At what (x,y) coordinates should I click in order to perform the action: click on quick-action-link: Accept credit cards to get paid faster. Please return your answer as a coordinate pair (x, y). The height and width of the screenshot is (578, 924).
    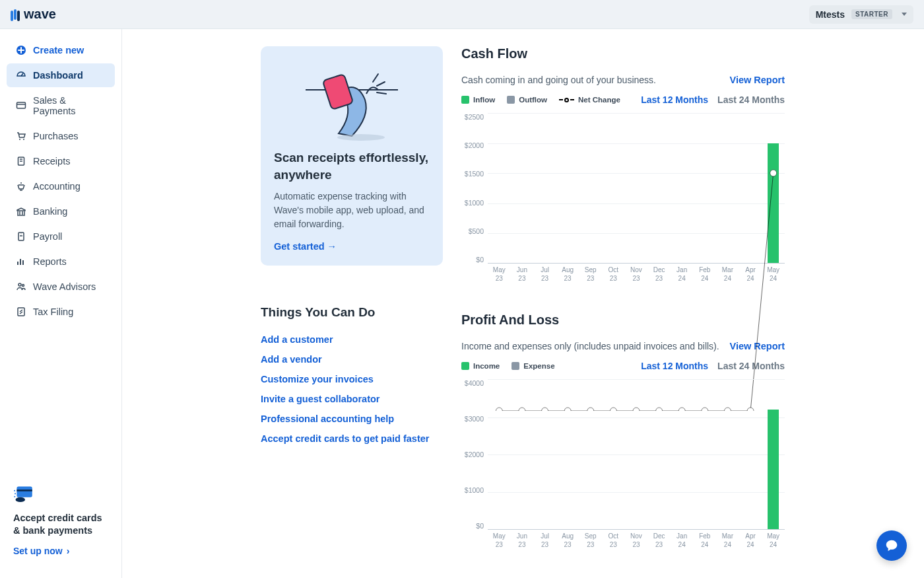
    Looking at the image, I should click on (352, 439).